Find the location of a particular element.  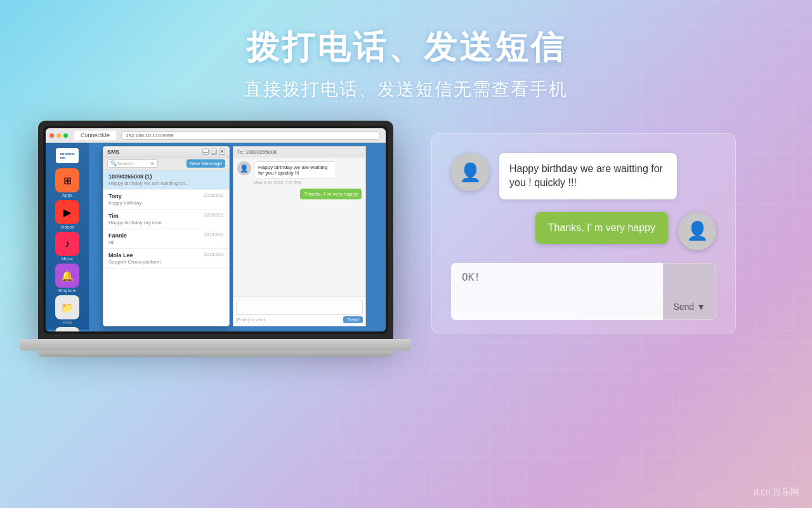

icon-pair-files: 📁 Files is located at coordinates (67, 310).